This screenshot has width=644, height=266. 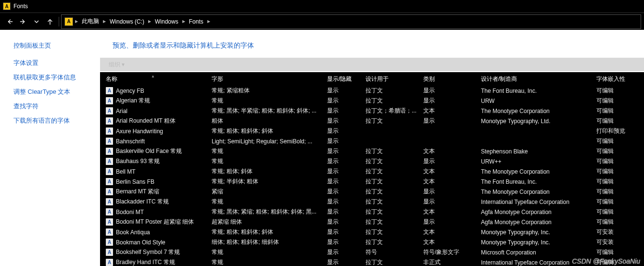 I want to click on table-row: ABauhaus 93 常规常规显示拉丁文显示URW++可编辑, so click(x=372, y=162).